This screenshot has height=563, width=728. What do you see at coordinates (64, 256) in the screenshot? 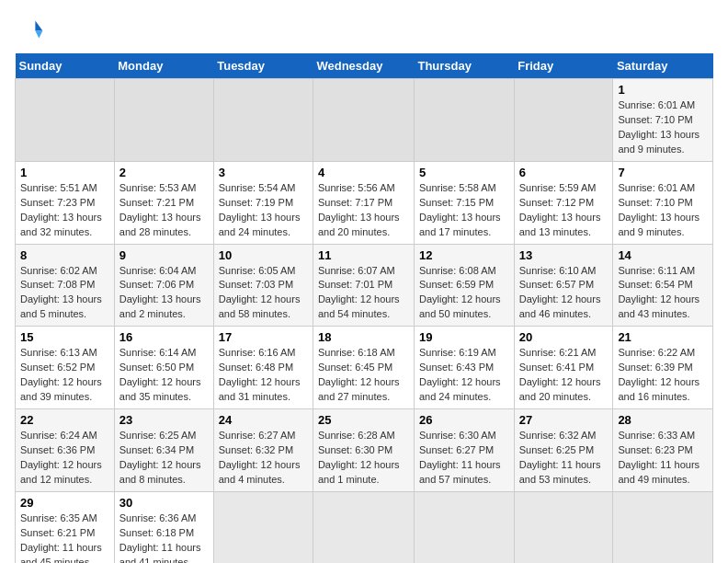
I see `day-number: 8` at bounding box center [64, 256].